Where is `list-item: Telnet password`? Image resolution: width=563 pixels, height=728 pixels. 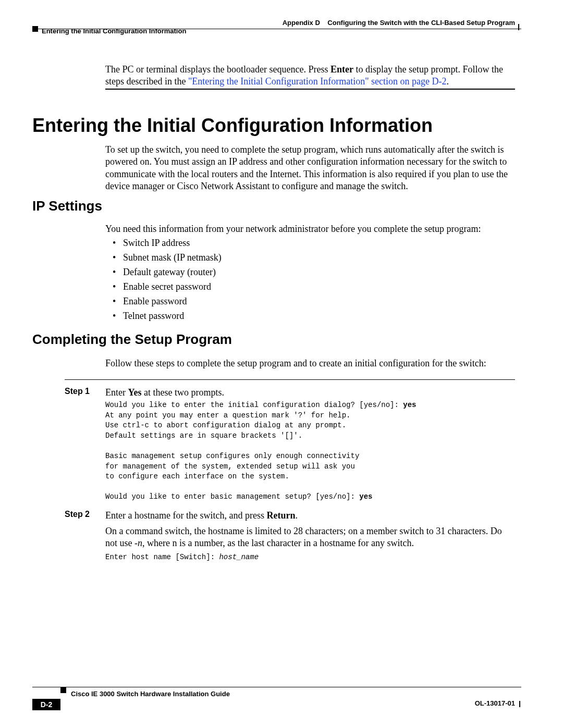 list-item: Telnet password is located at coordinates (315, 316).